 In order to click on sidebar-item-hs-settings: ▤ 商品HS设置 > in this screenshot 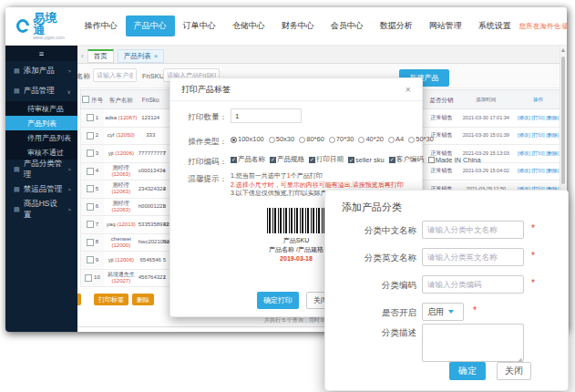, I will do `click(42, 210)`.